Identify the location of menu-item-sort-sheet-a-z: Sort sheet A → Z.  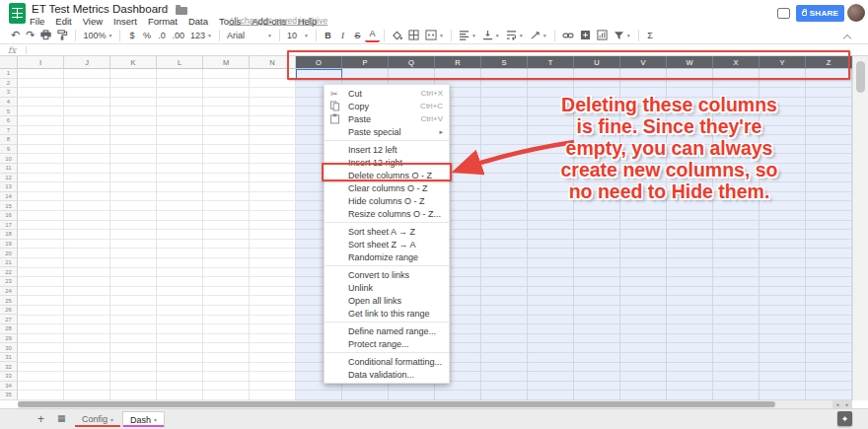
(387, 231).